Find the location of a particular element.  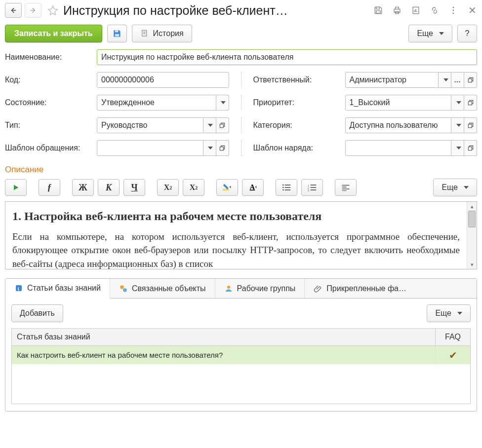

table-empty-area is located at coordinates (241, 384).